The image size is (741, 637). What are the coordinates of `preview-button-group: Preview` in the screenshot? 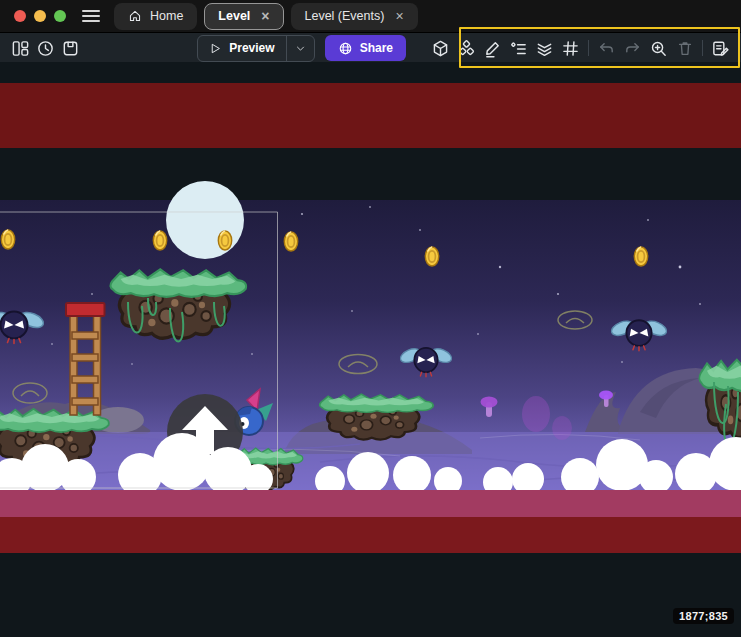 It's located at (256, 48).